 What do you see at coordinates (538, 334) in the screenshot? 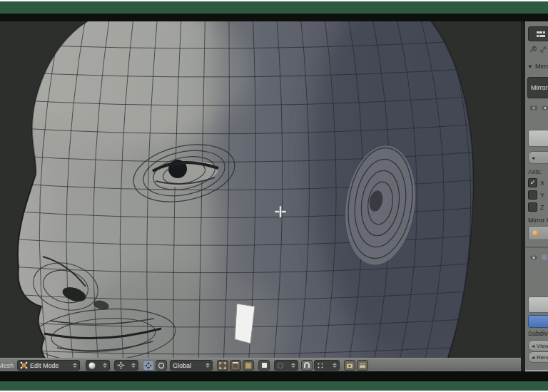
I see `subdivisions-label: Subdivisions:` at bounding box center [538, 334].